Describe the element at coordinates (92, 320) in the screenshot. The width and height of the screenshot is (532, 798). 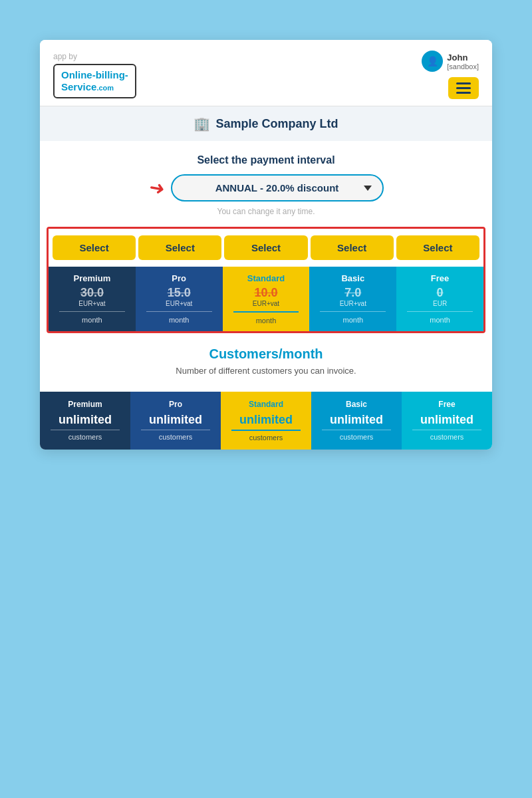
I see `plan-period-premium: month` at that location.